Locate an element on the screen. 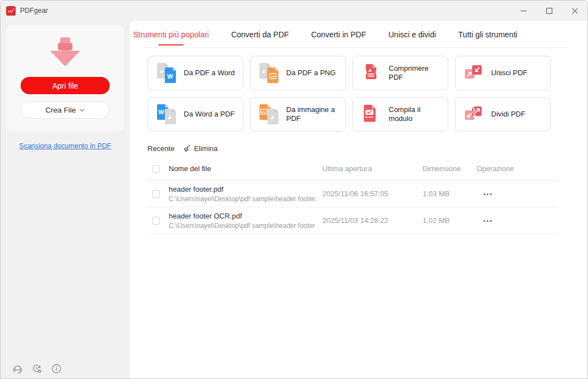  split-pdf-icon is located at coordinates (474, 114).